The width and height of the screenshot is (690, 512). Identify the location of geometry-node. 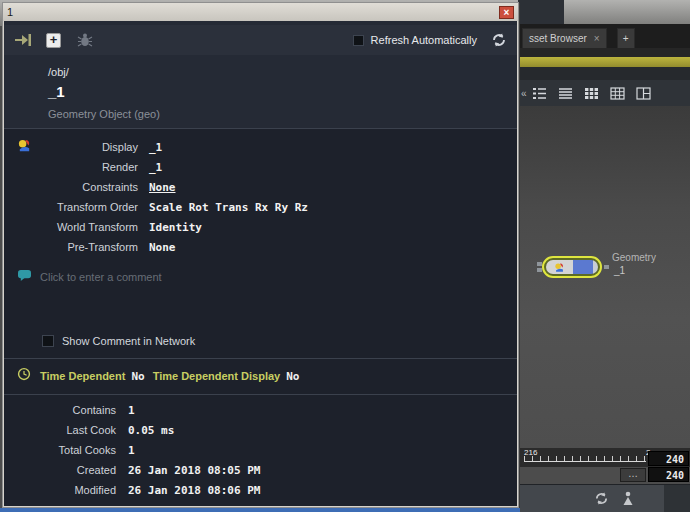
(609, 269).